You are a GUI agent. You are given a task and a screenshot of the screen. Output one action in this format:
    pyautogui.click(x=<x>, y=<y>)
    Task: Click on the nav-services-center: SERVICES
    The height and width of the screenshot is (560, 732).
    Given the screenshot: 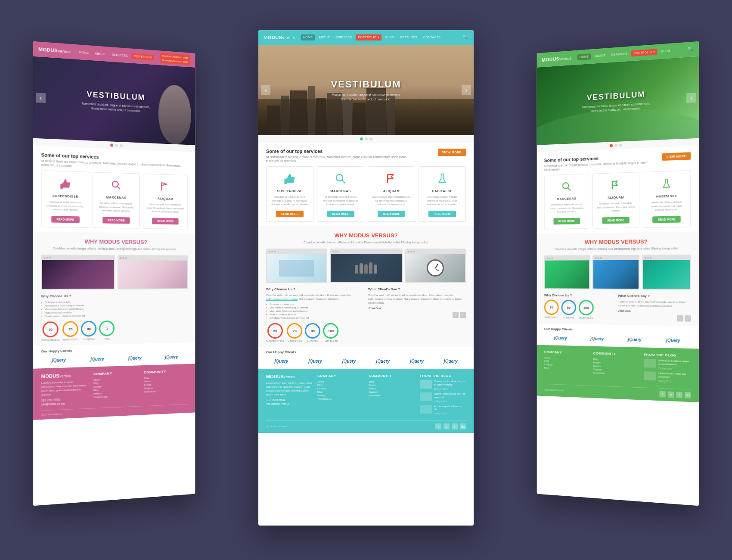 What is the action you would take?
    pyautogui.click(x=344, y=37)
    